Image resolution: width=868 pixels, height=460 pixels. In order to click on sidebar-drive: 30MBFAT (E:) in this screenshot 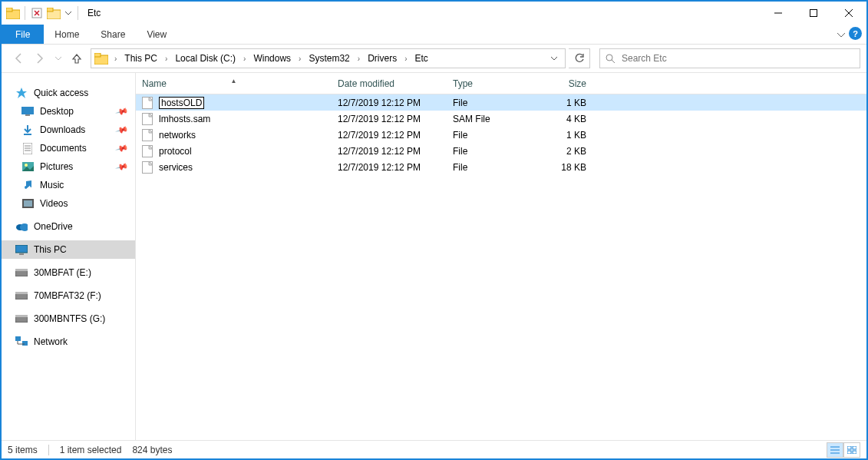, I will do `click(68, 273)`.